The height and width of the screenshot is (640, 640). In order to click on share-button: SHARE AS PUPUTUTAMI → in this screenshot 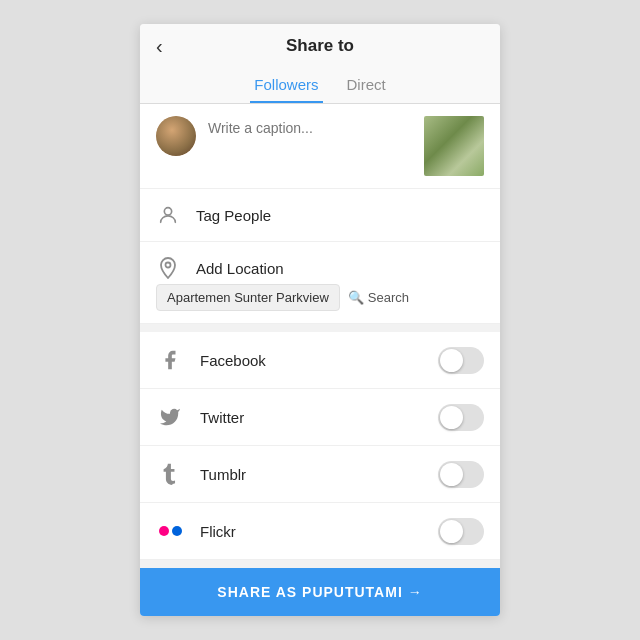, I will do `click(320, 592)`.